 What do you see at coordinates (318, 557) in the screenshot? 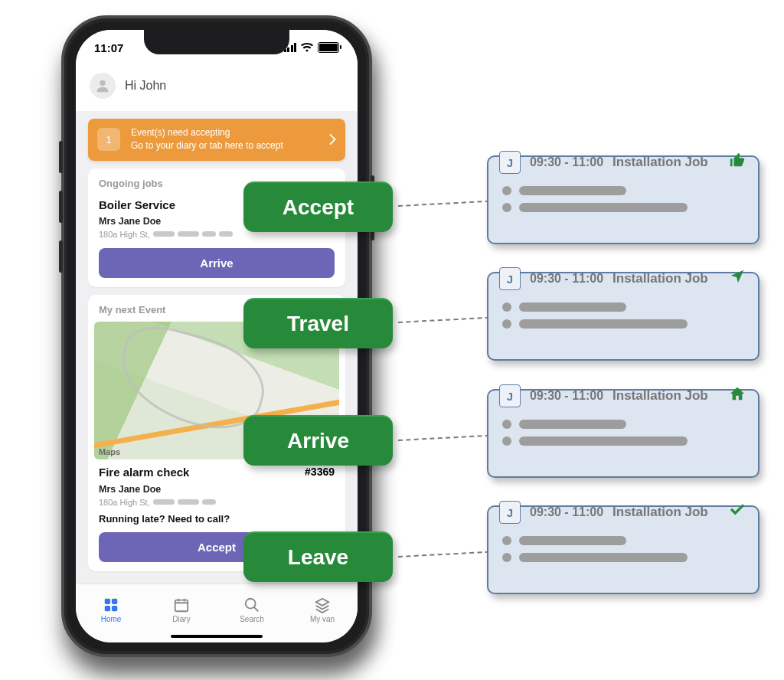
I see `action-pill-leave: Leave` at bounding box center [318, 557].